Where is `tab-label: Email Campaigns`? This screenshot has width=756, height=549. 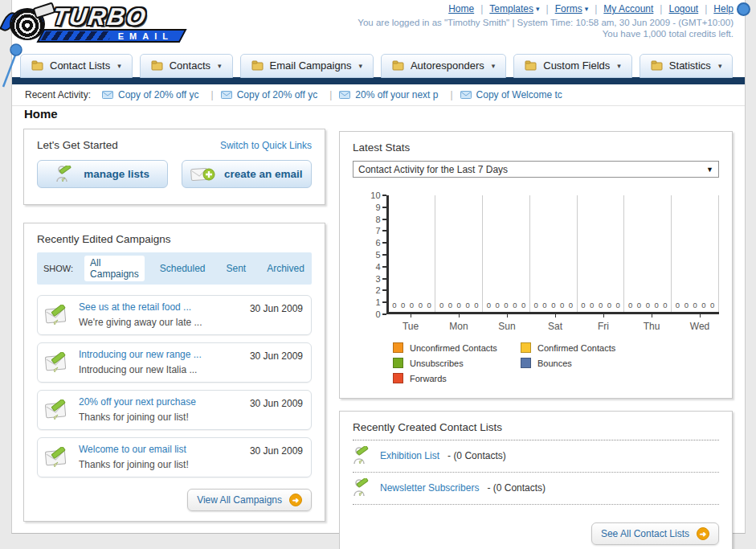 tab-label: Email Campaigns is located at coordinates (311, 66).